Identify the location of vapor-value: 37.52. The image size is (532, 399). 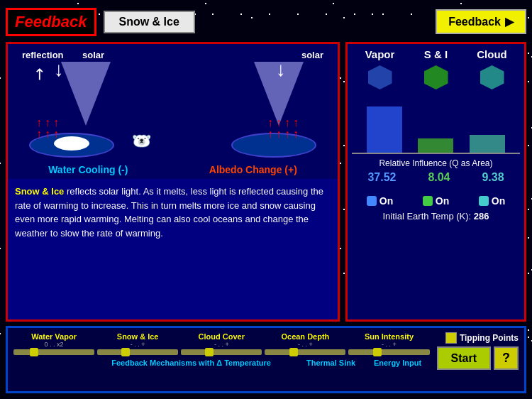
(382, 177).